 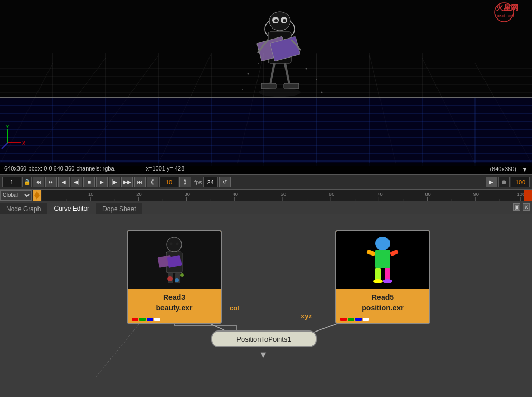 What do you see at coordinates (64, 182) in the screenshot?
I see `step-back-button: ◀` at bounding box center [64, 182].